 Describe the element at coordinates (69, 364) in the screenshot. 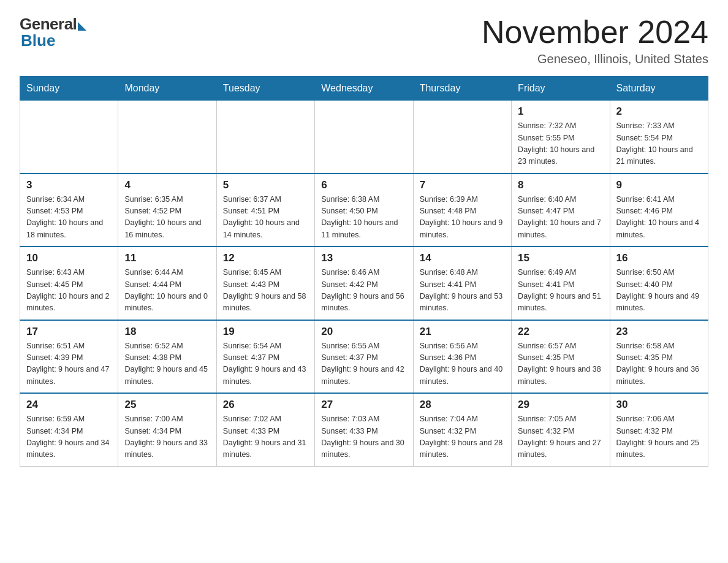

I see `day-info: Sunrise: 6:51 AM Sunset: 4:39 PM Dayligh…` at that location.